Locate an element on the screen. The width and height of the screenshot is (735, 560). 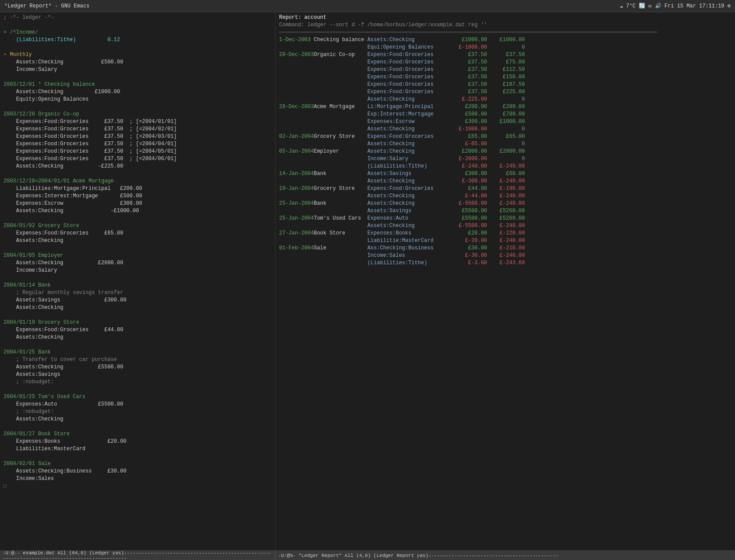
transaction-row-5: Expens:Food:Groceries £37.50 £150.00 is located at coordinates (505, 77).